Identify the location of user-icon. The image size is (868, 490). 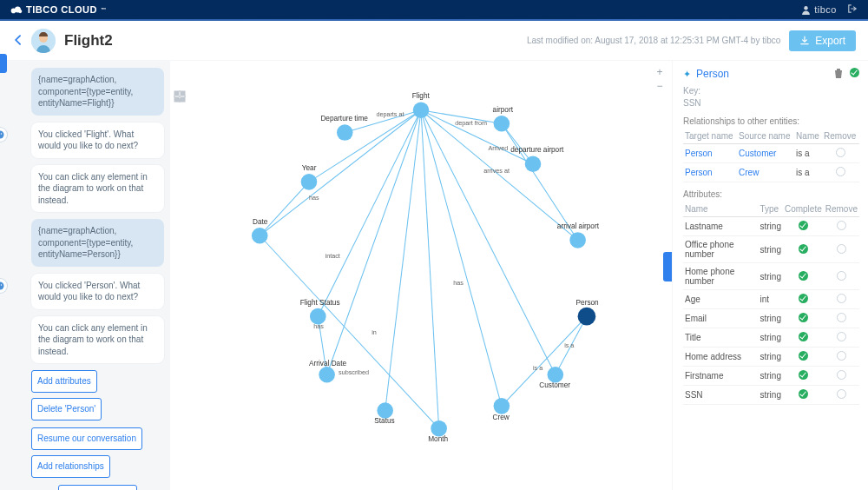
(806, 10).